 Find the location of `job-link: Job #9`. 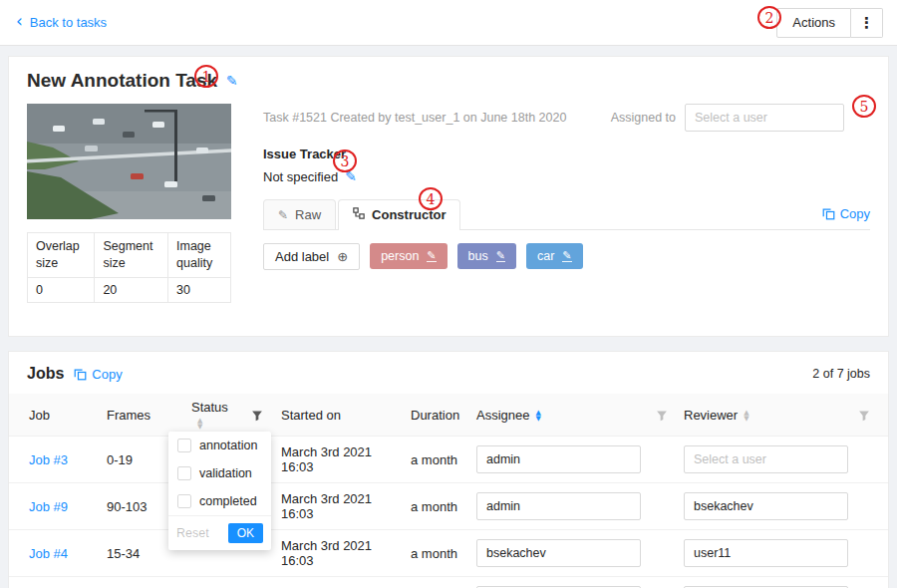

job-link: Job #9 is located at coordinates (48, 506).